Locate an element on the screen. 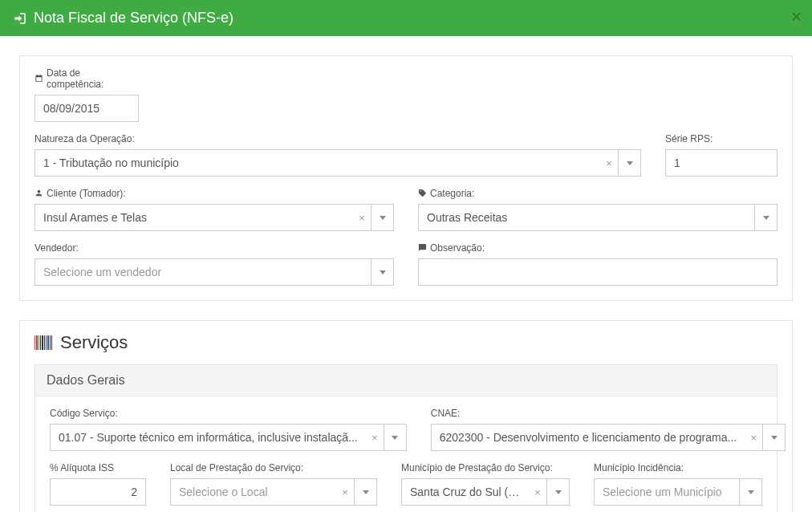 The image size is (812, 512). enter-icon is located at coordinates (20, 18).